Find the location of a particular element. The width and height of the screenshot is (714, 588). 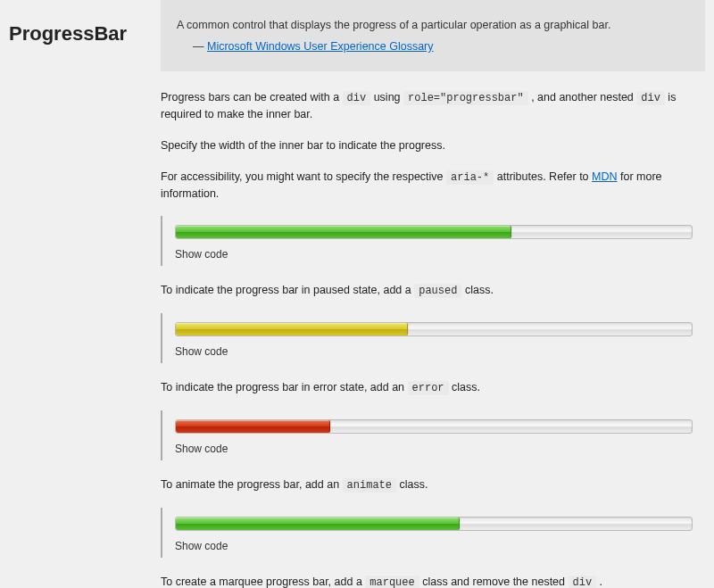

intro-paragraph-3: For accessibility, you might want to spe… is located at coordinates (433, 186).